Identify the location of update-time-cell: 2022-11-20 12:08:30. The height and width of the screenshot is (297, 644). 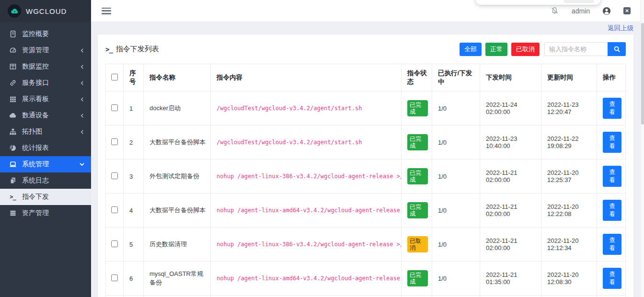
(569, 279).